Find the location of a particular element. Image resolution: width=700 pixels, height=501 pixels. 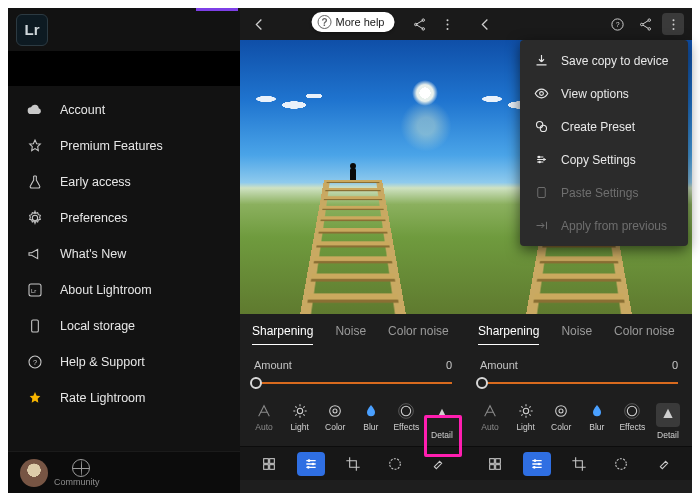

strip-healing is located at coordinates (663, 464).